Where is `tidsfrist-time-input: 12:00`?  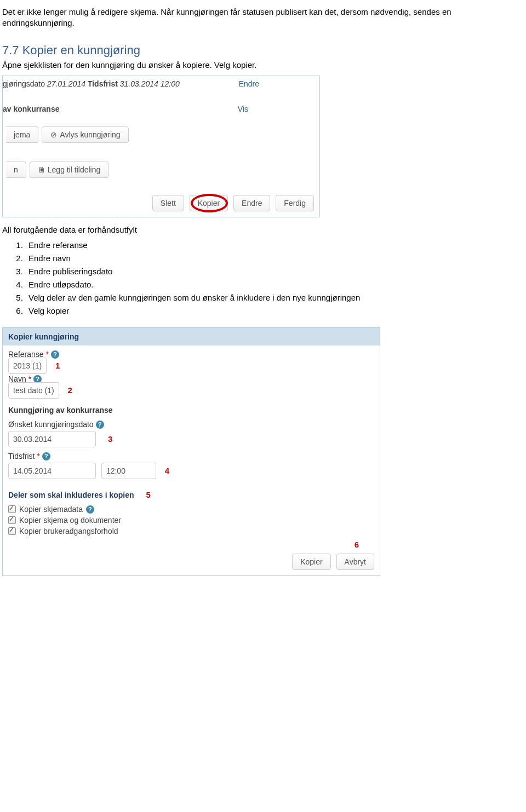
tidsfrist-time-input: 12:00 is located at coordinates (129, 471).